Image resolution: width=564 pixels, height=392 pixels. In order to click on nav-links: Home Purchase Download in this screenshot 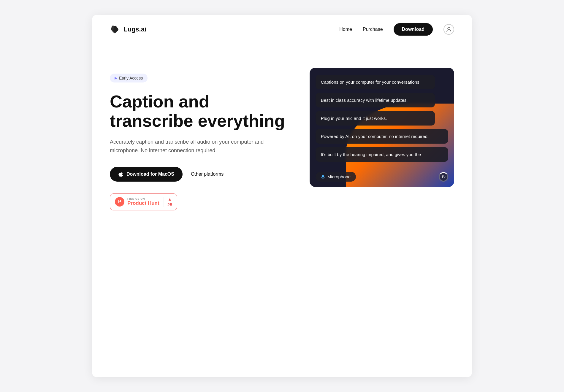, I will do `click(397, 29)`.